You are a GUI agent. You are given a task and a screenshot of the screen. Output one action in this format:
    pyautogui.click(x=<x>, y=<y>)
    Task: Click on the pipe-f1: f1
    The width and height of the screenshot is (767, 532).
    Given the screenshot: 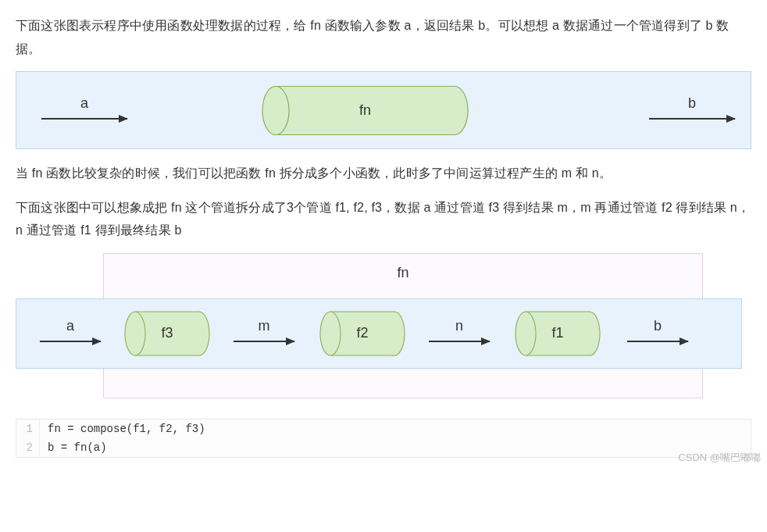 What is the action you would take?
    pyautogui.click(x=558, y=334)
    